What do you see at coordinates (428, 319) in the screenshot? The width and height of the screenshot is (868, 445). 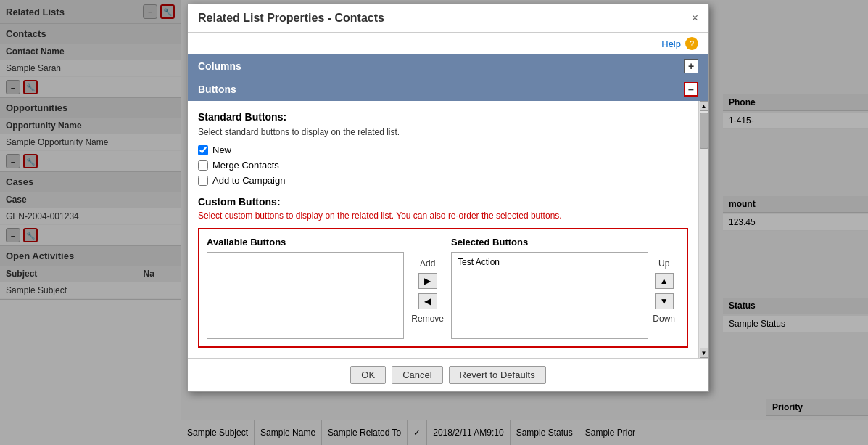 I see `remove-label: Remove` at bounding box center [428, 319].